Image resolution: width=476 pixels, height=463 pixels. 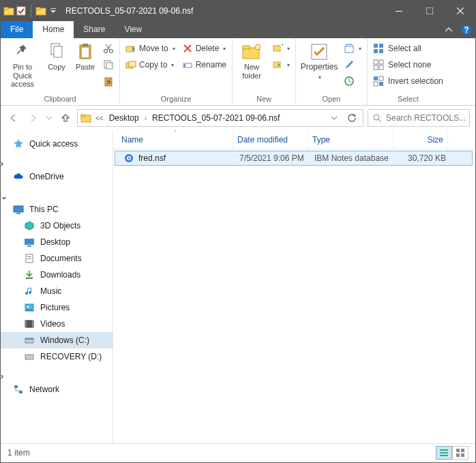 I want to click on sidebar-downloads: Downloads, so click(x=57, y=275).